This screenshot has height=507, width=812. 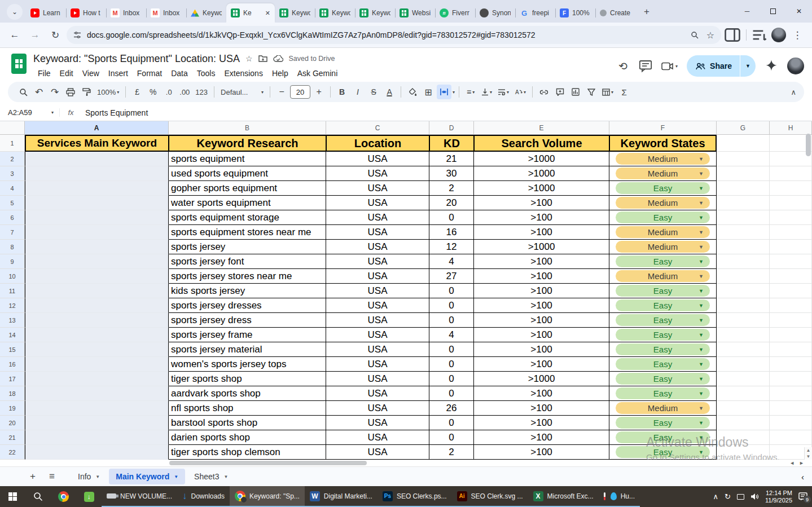 What do you see at coordinates (12, 408) in the screenshot?
I see `row-header-19: 19` at bounding box center [12, 408].